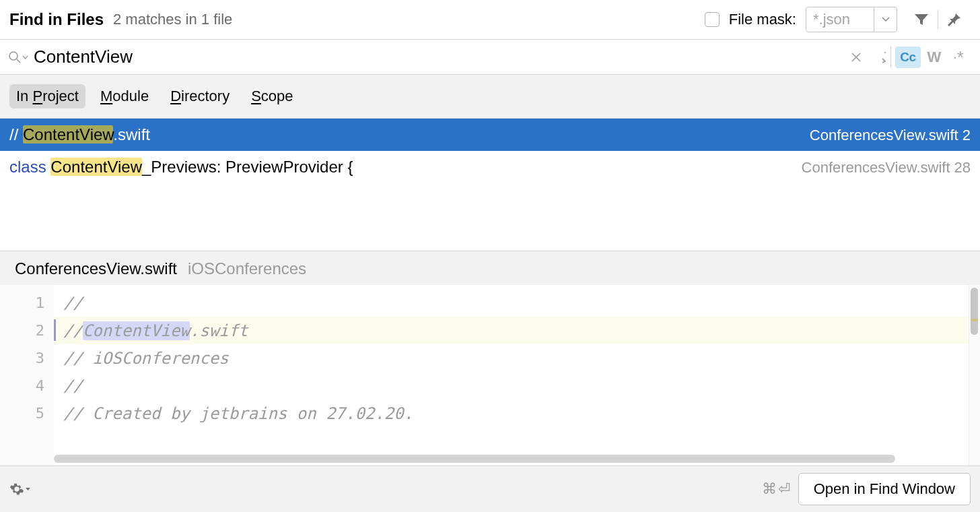  What do you see at coordinates (975, 375) in the screenshot?
I see `vertical-scrollbar` at bounding box center [975, 375].